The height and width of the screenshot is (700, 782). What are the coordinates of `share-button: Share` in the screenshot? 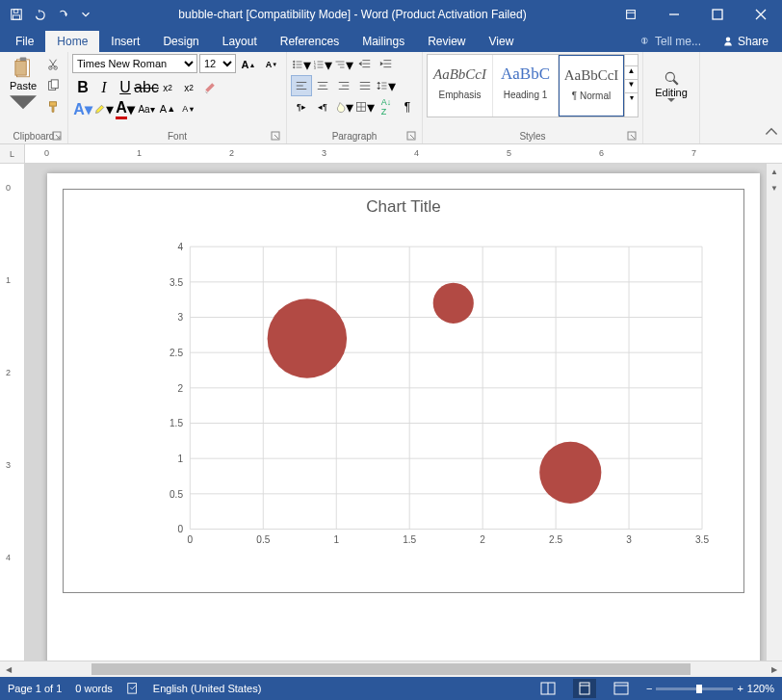 It's located at (745, 41).